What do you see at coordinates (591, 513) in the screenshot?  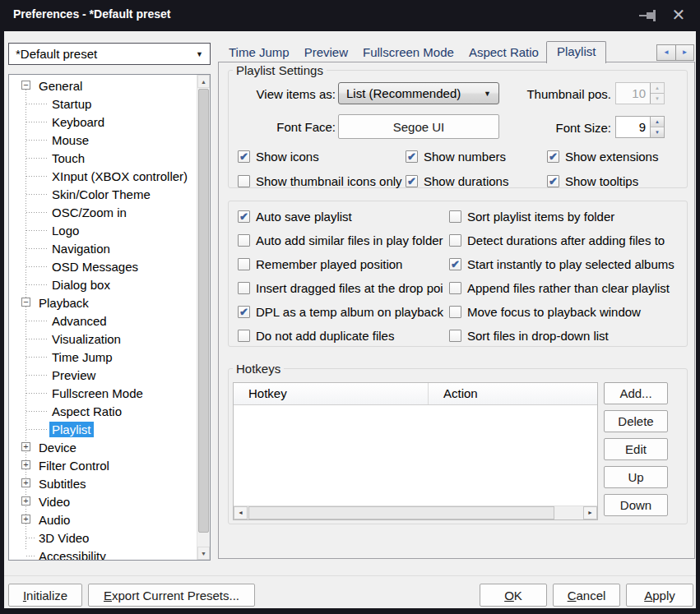 I see `scroll-right-icon: ►` at bounding box center [591, 513].